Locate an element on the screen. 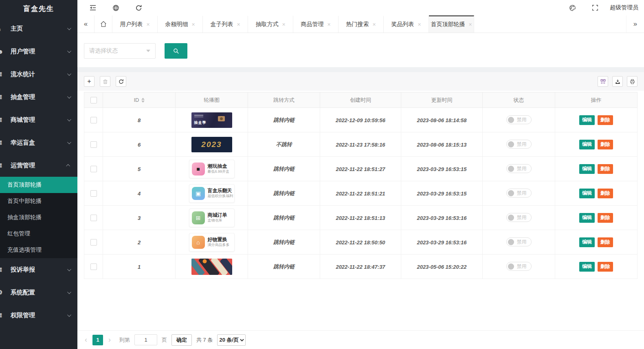 This screenshot has height=349, width=644. chevron-down-icon is located at coordinates (69, 269).